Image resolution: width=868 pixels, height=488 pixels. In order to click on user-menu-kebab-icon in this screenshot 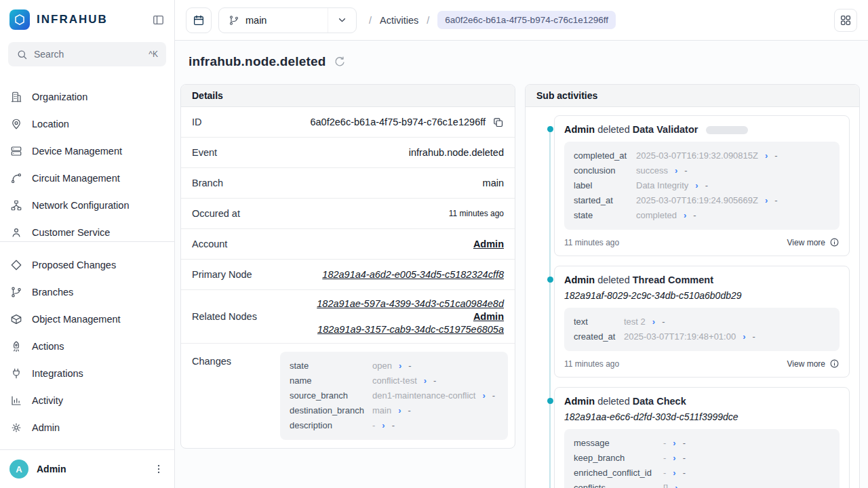, I will do `click(159, 469)`.